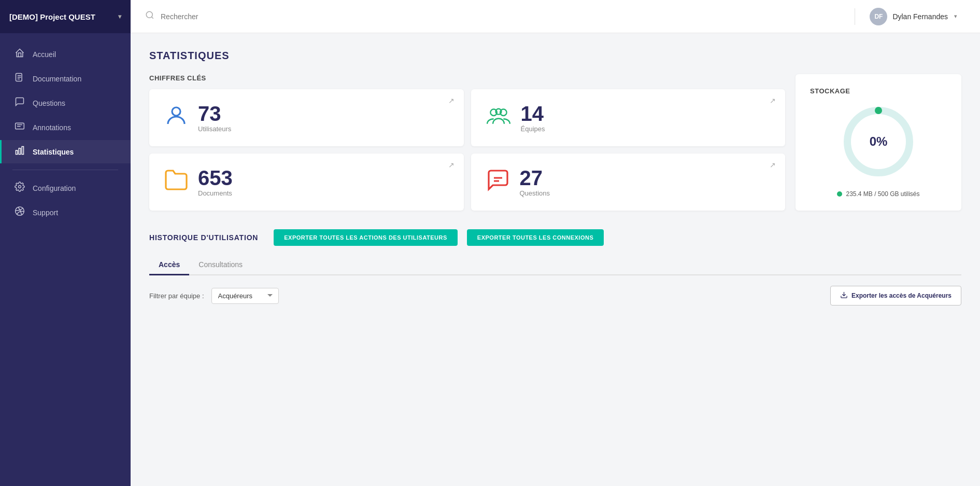 This screenshot has width=980, height=486. I want to click on sidebar-item-label: Statistiques, so click(53, 152).